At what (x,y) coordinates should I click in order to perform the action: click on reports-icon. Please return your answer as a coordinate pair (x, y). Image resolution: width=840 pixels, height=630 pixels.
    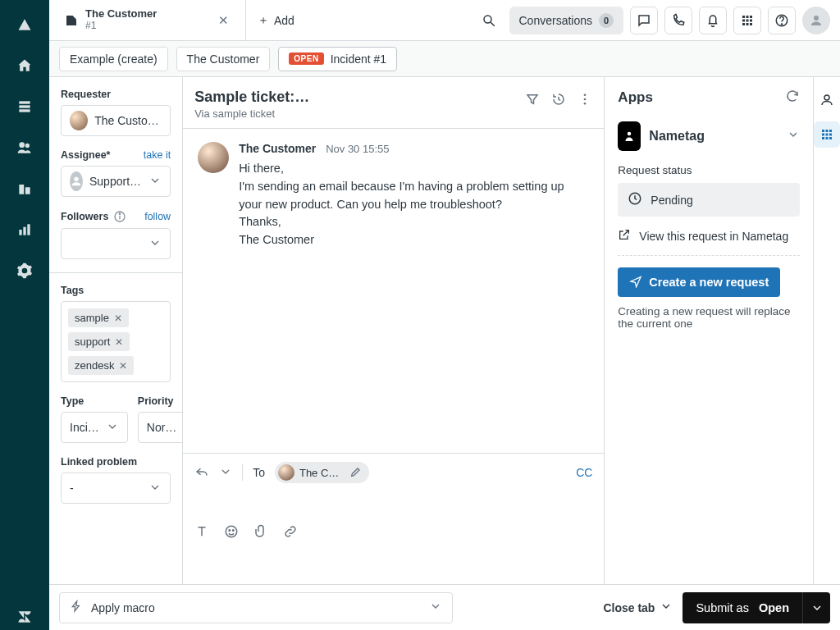
    Looking at the image, I should click on (25, 230).